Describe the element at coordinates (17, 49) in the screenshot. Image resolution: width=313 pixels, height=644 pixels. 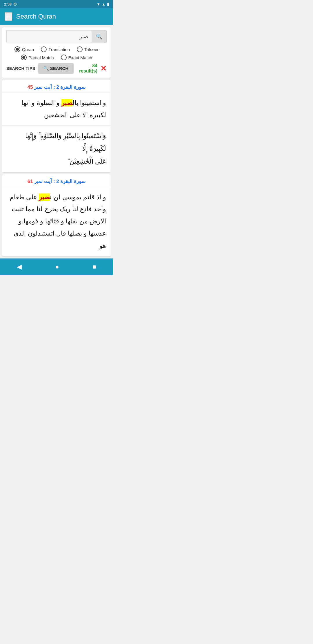
I see `radio-quran-circle` at that location.